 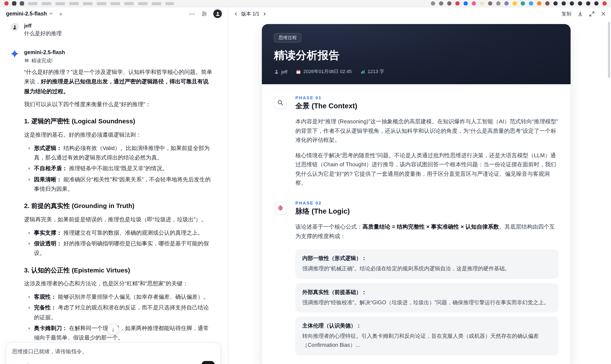 I want to click on list-item: 假设透明： 好的推理会明确指明哪些是已知事实，哪些是基于可能的假设。, so click(x=124, y=248).